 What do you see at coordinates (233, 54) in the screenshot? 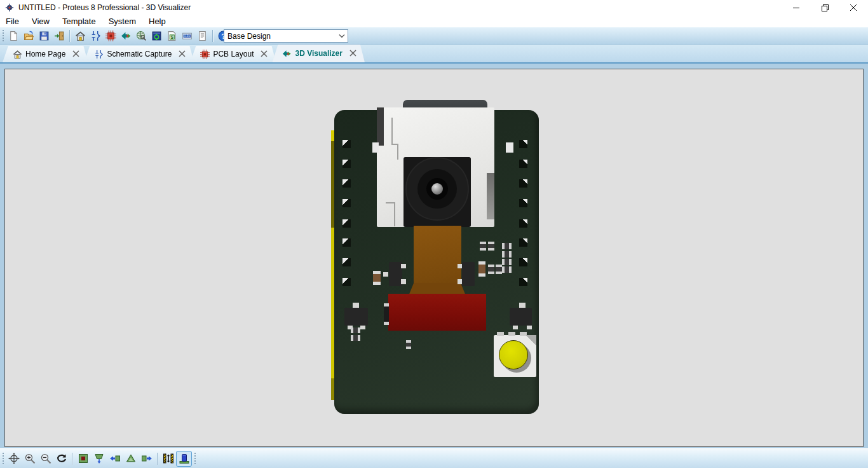
I see `tab-label: PCB Layout` at bounding box center [233, 54].